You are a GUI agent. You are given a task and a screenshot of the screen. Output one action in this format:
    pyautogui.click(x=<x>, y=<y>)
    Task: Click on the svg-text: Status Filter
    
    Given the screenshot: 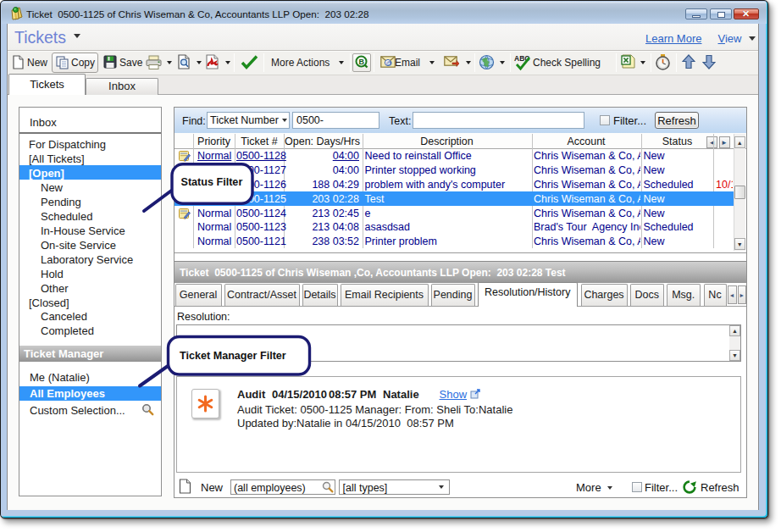 What is the action you would take?
    pyautogui.click(x=212, y=182)
    